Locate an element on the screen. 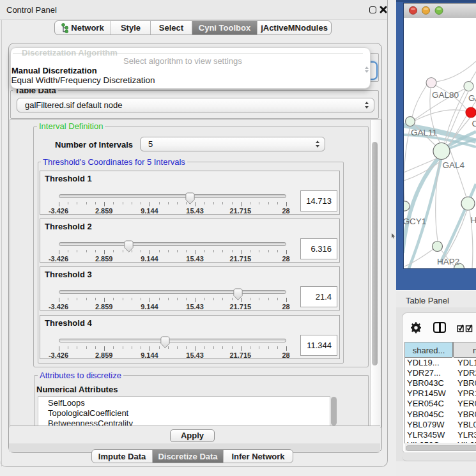 The height and width of the screenshot is (476, 476). svg-text: C is located at coordinates (474, 124).